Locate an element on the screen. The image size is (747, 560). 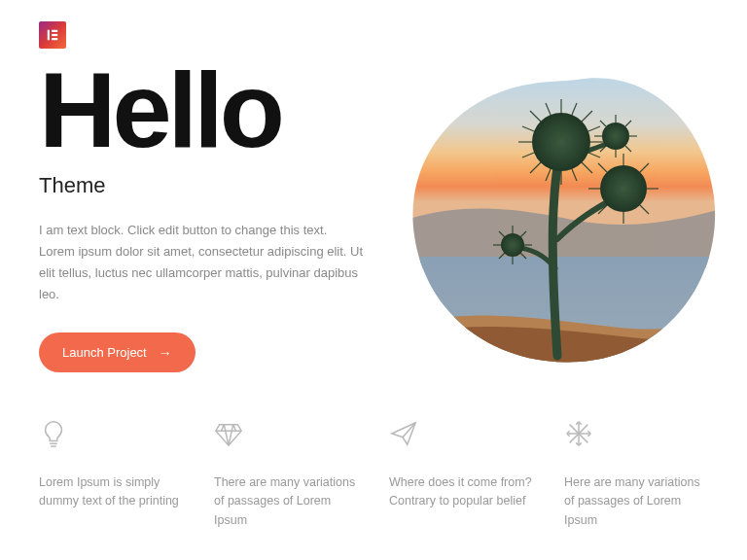
hero-body: I am text block. Click edit button to ch… is located at coordinates (202, 262).